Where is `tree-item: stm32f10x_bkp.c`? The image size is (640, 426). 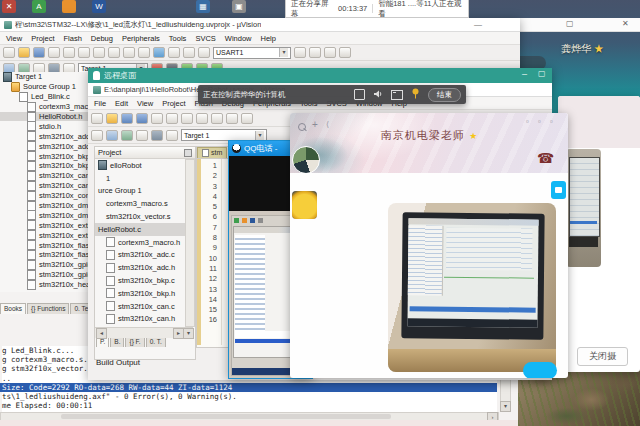
tree-item: stm32f10x_bkp.c is located at coordinates (48, 156).